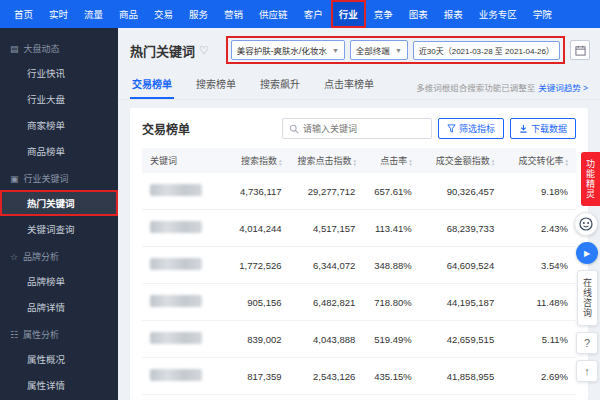  I want to click on sidebar-section-market: ▤ 大盘动态, so click(59, 47).